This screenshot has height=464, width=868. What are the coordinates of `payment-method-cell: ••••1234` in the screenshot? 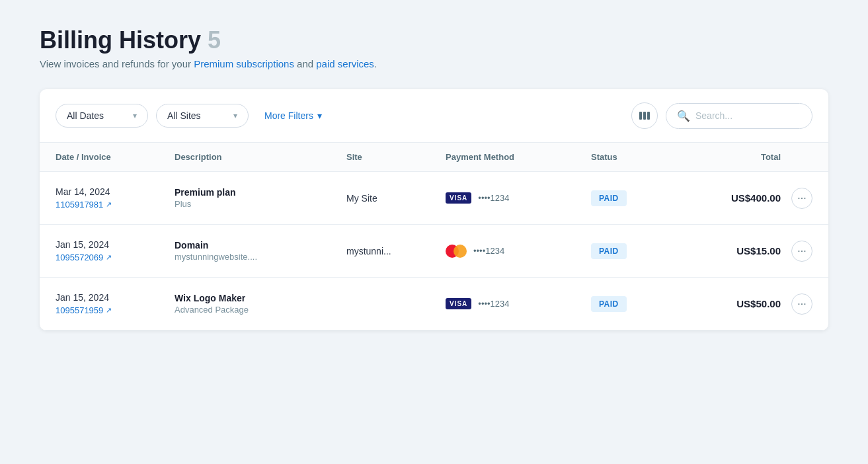 It's located at (518, 251).